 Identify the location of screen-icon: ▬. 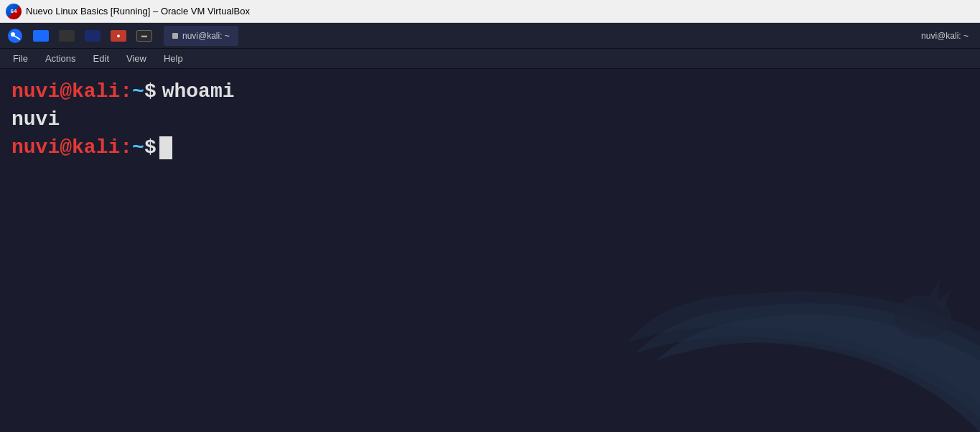
(144, 36).